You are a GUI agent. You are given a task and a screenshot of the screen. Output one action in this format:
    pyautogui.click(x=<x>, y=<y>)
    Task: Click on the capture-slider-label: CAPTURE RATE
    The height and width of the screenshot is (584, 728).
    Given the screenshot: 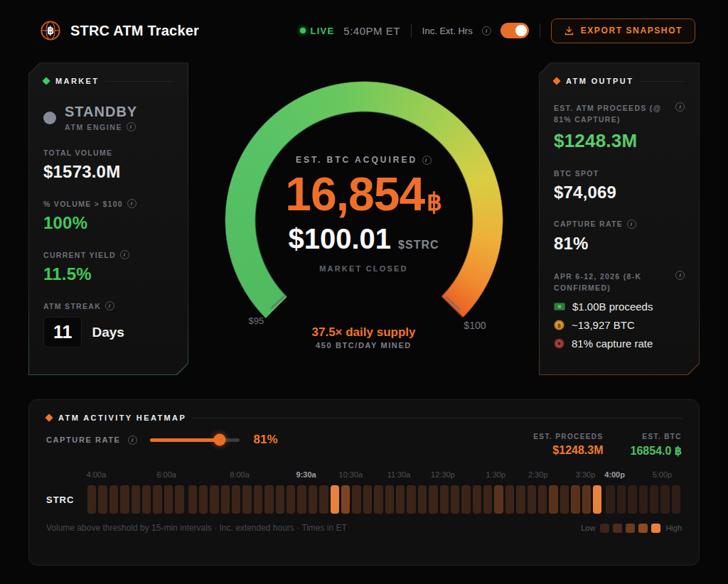 What is the action you would take?
    pyautogui.click(x=84, y=440)
    